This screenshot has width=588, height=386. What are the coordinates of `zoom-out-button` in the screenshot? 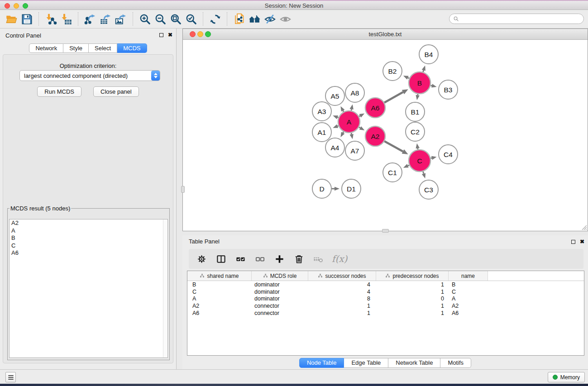 It's located at (160, 19).